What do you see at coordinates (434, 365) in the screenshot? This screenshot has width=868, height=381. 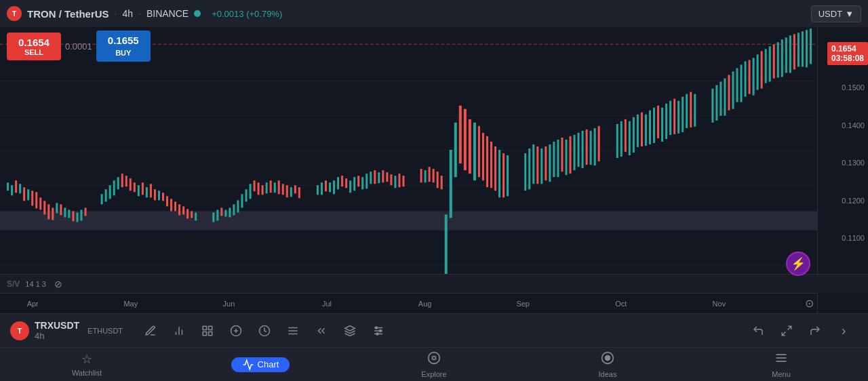 I see `nav-explore: Explore` at bounding box center [434, 365].